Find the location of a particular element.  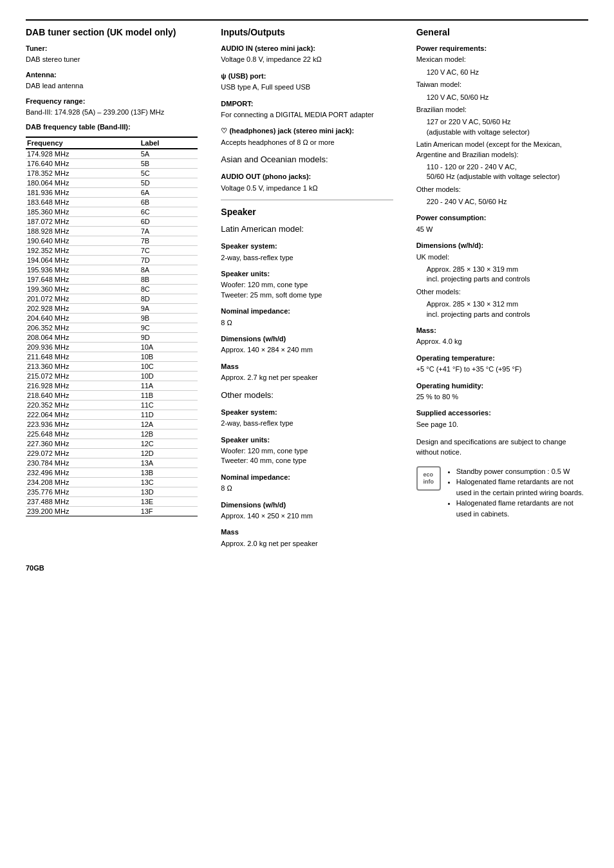

table-row: 213.360 MHz10C is located at coordinates (112, 366).